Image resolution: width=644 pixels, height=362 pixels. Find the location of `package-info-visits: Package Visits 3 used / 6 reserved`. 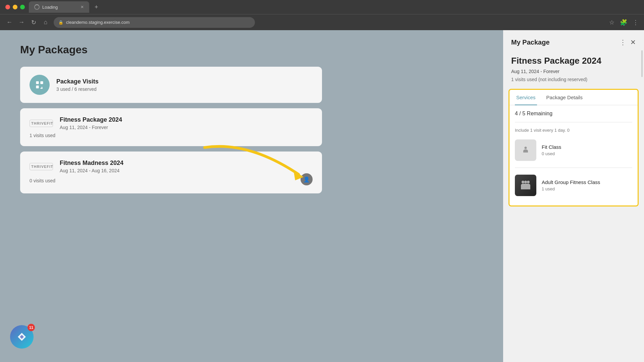

package-info-visits: Package Visits 3 used / 6 reserved is located at coordinates (184, 85).